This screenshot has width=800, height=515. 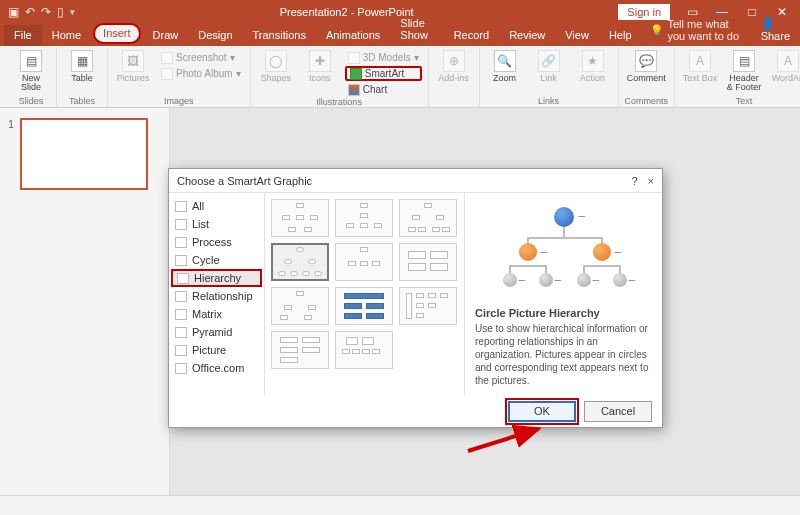 What do you see at coordinates (30, 12) in the screenshot?
I see `undo-icon: ↶` at bounding box center [30, 12].